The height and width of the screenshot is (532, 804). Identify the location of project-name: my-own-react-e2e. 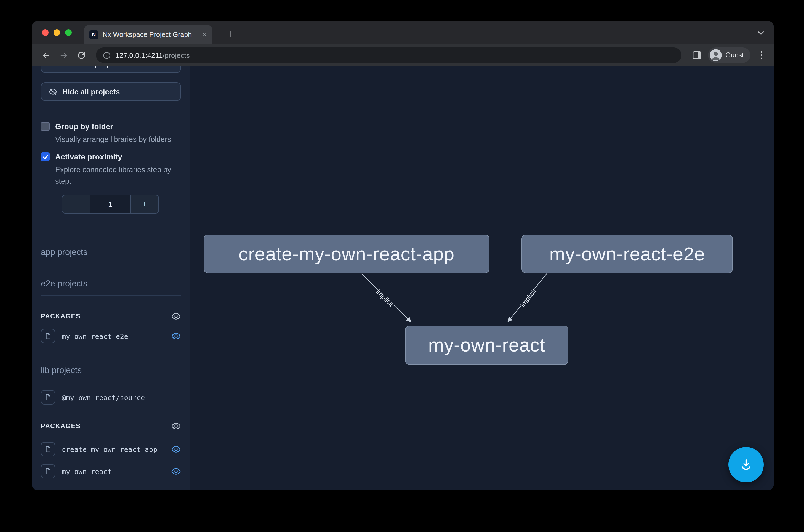
(116, 336).